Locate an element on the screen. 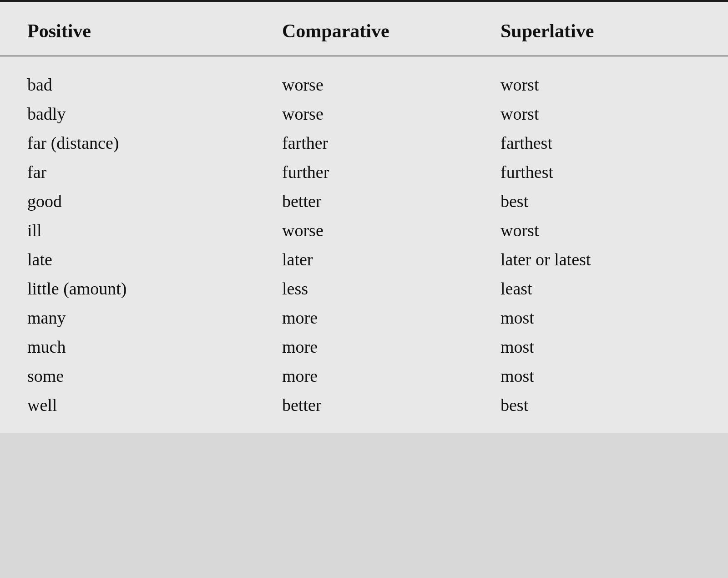 The width and height of the screenshot is (728, 578). cell-positive: ill is located at coordinates (127, 230).